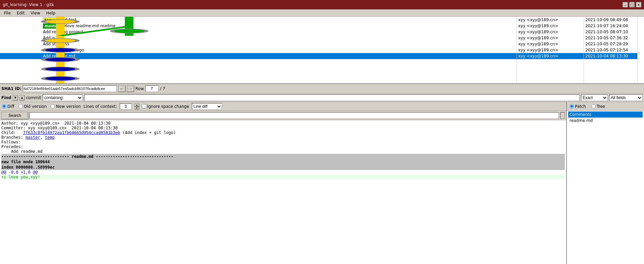 Image resolution: width=644 pixels, height=264 pixels. What do you see at coordinates (72, 133) in the screenshot?
I see `child-hash-link: 7f633c8fb14972aa1fb64665d954ccad8581b3eb` at bounding box center [72, 133].